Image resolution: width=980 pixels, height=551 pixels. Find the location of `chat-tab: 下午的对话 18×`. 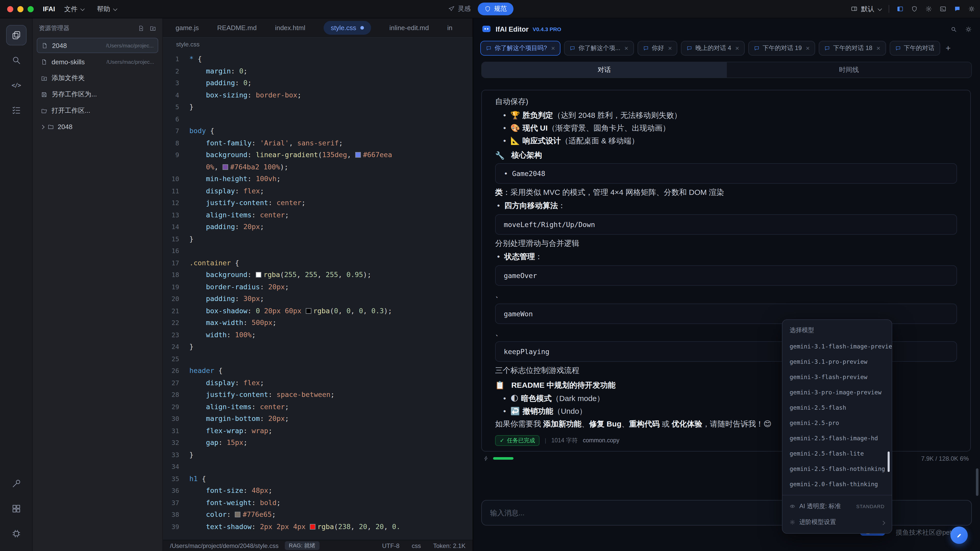

chat-tab: 下午的对话 18× is located at coordinates (853, 48).